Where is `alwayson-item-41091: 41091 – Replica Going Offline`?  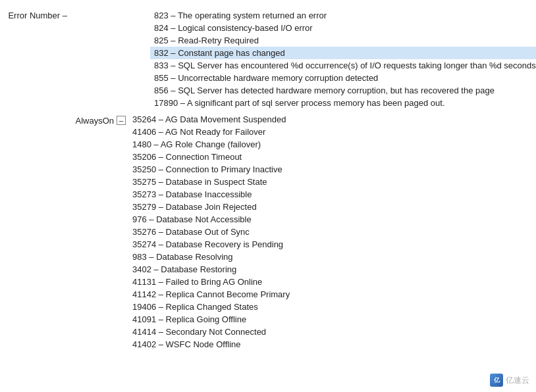 alwayson-item-41091: 41091 – Replica Going Offline is located at coordinates (211, 320).